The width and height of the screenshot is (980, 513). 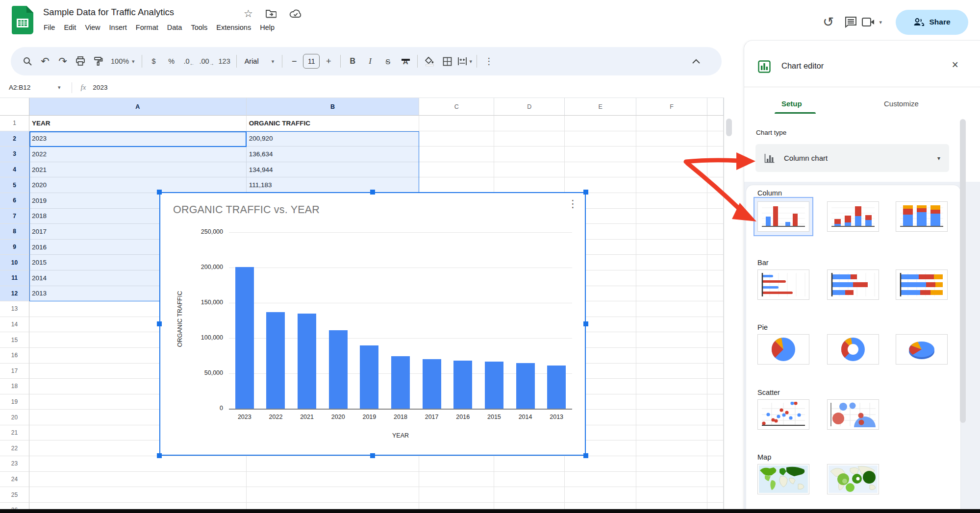 I want to click on format-percent-button: %, so click(x=172, y=61).